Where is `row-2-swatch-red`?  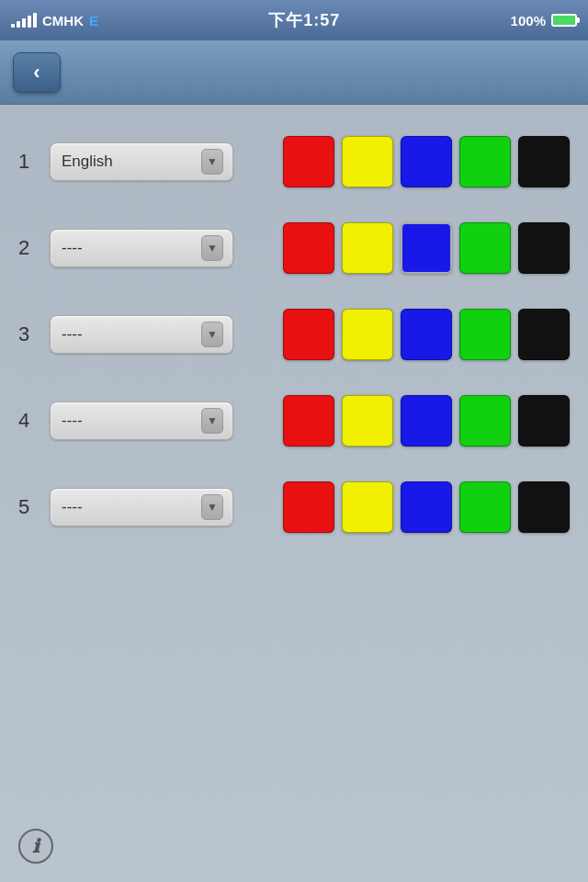 row-2-swatch-red is located at coordinates (309, 248).